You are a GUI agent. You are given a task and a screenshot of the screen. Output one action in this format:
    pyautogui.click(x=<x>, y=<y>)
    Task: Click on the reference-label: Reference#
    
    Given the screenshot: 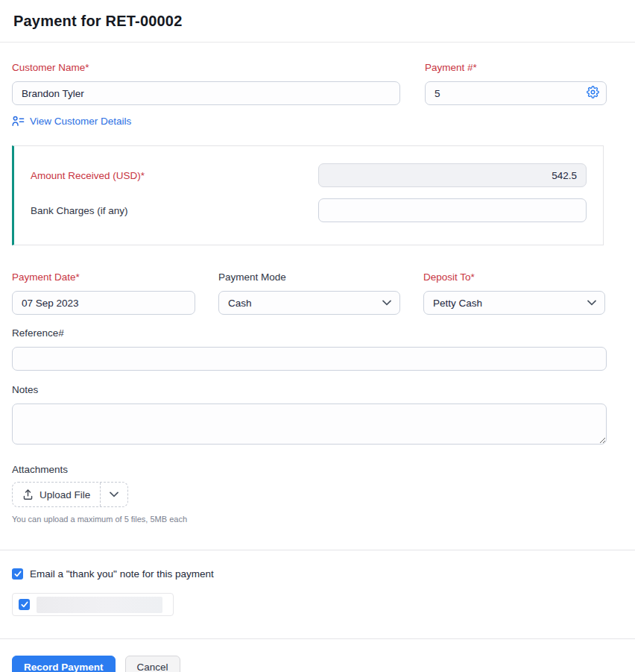 What is the action you would take?
    pyautogui.click(x=309, y=333)
    